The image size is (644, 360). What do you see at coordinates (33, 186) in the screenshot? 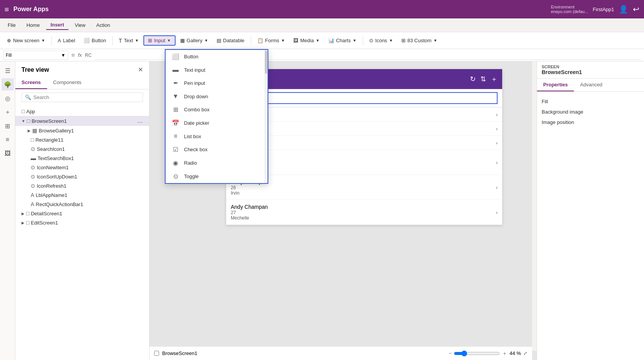
I see `refresh-icon: ⊙` at bounding box center [33, 186].